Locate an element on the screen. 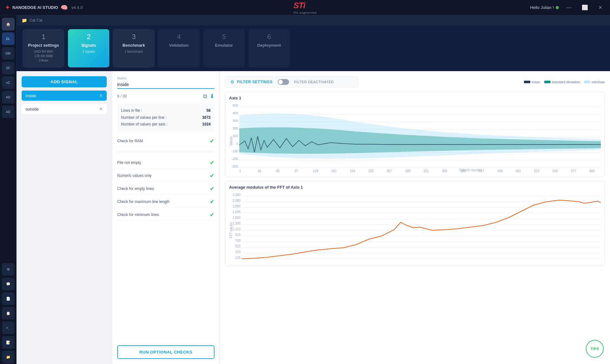 Image resolution: width=610 pixels, height=364 pixels. svg-text: 129 is located at coordinates (316, 171).